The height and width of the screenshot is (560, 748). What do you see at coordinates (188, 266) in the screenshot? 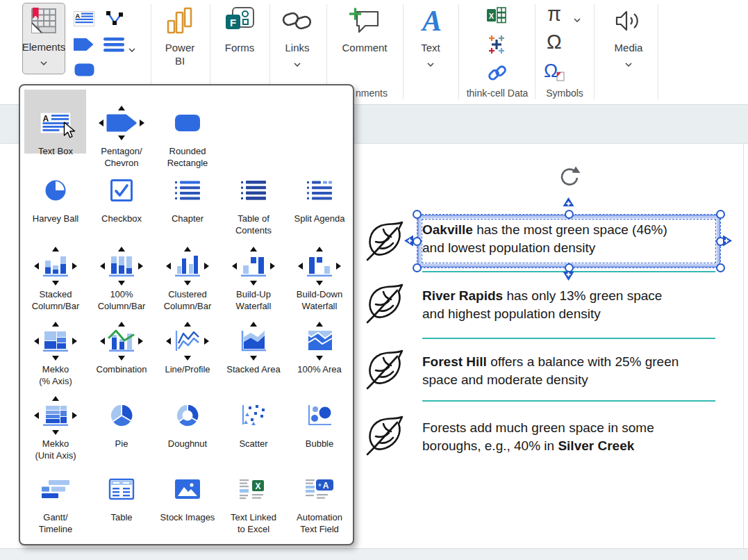
I see `clustered-column-icon` at bounding box center [188, 266].